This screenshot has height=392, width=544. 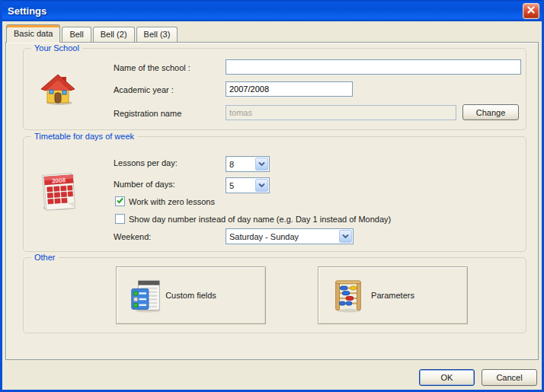 I want to click on weekend-select: Saturday - Sunday, so click(x=290, y=236).